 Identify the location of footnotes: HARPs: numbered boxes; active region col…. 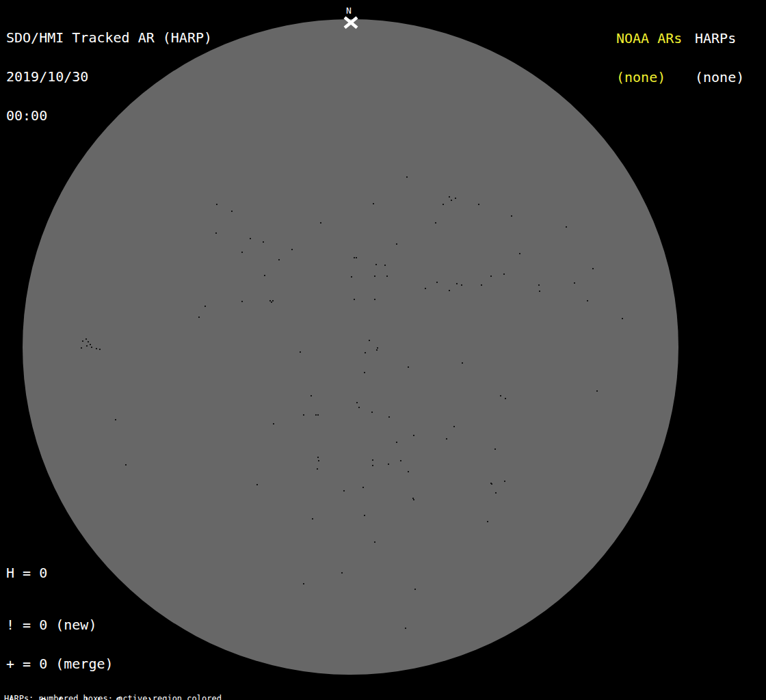
(148, 689).